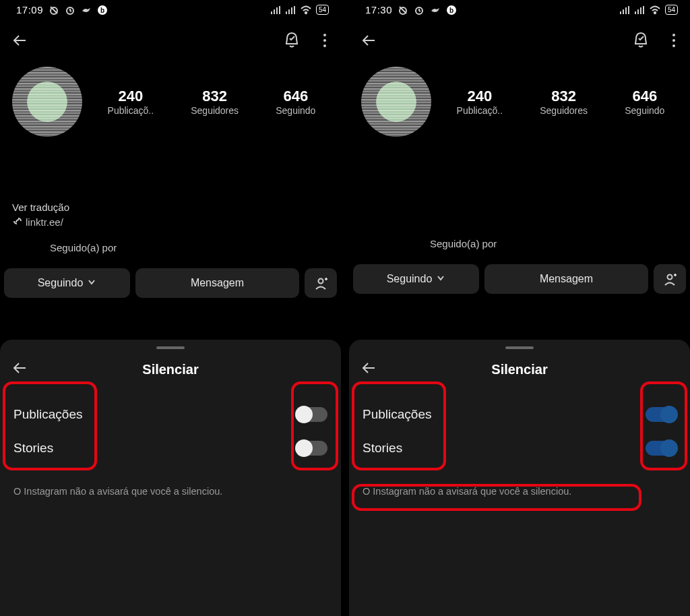 This screenshot has width=690, height=616. Describe the element at coordinates (48, 414) in the screenshot. I see `mute-posts-label: Publicações` at that location.